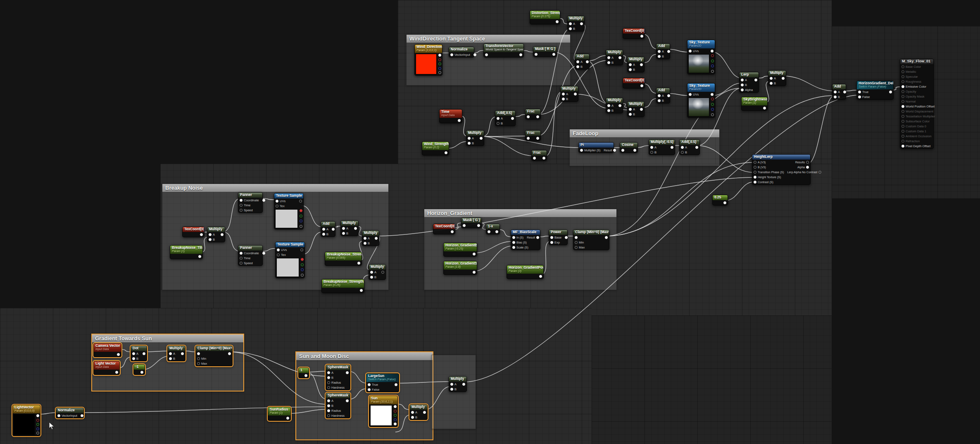  Describe the element at coordinates (214, 356) in the screenshot. I see `node-clamp-min-0-max-1: Clamp (Min=0) (Max=1)MinMax` at that location.